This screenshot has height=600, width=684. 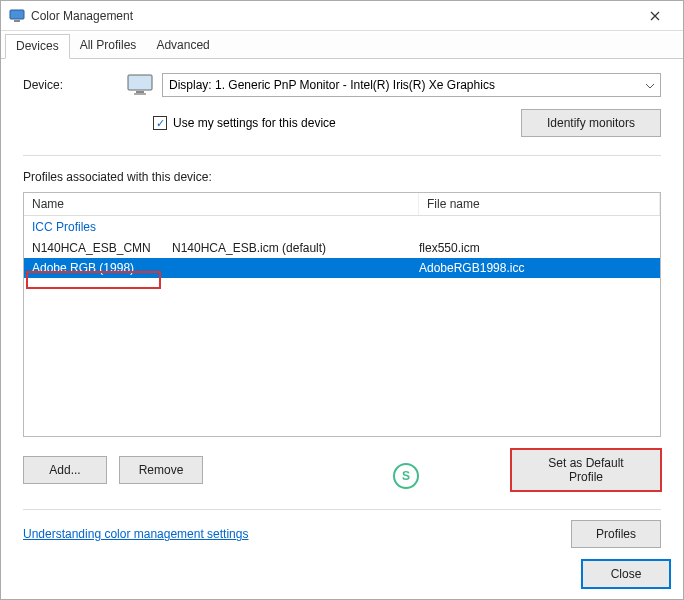 What do you see at coordinates (591, 123) in the screenshot?
I see `identify-monitors-button: Identify monitors` at bounding box center [591, 123].